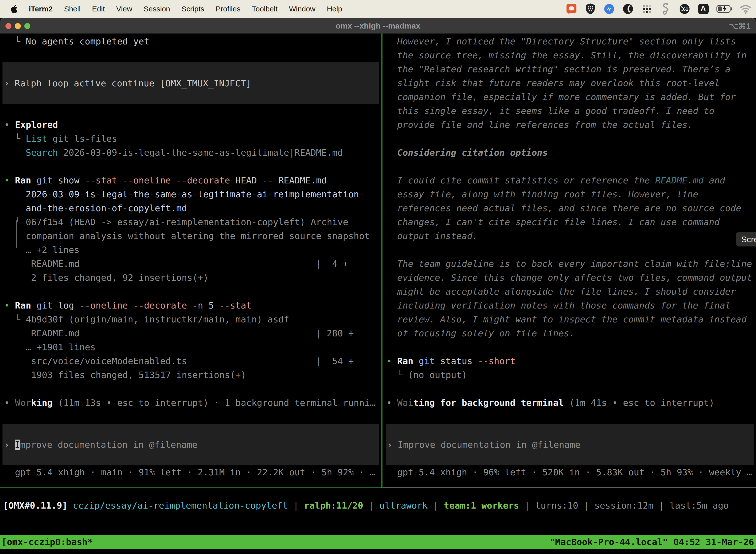 The width and height of the screenshot is (756, 554). Describe the element at coordinates (571, 125) in the screenshot. I see `terminal-line: provide file and line references from th…` at that location.